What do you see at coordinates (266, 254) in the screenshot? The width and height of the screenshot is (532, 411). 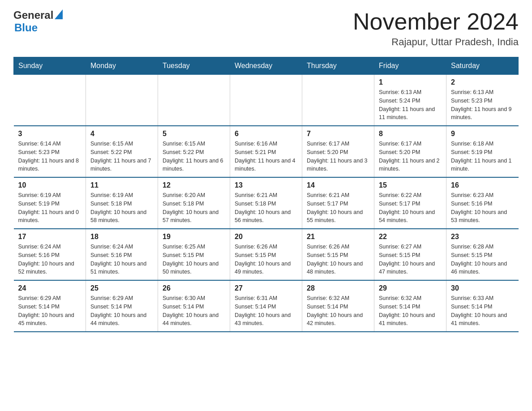 I see `calendar-cell: 20Sunrise: 6:26 AMSunset: 5:15 PMDayligh…` at bounding box center [266, 254].